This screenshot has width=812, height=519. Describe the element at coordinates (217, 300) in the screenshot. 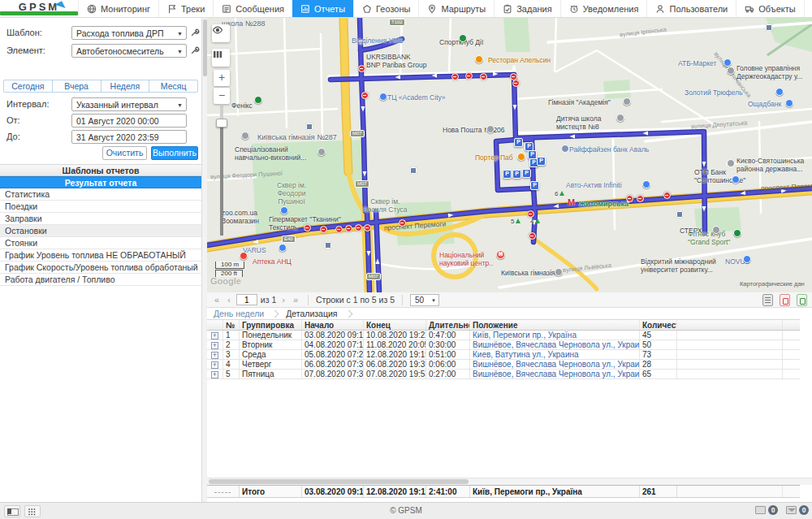

I see `page-first-button: «` at that location.